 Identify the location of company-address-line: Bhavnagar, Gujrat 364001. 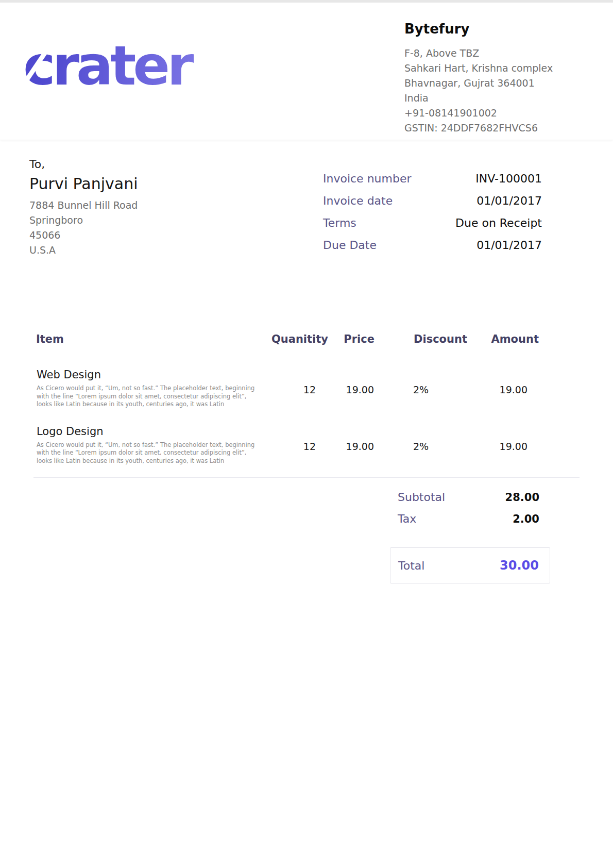
(500, 84).